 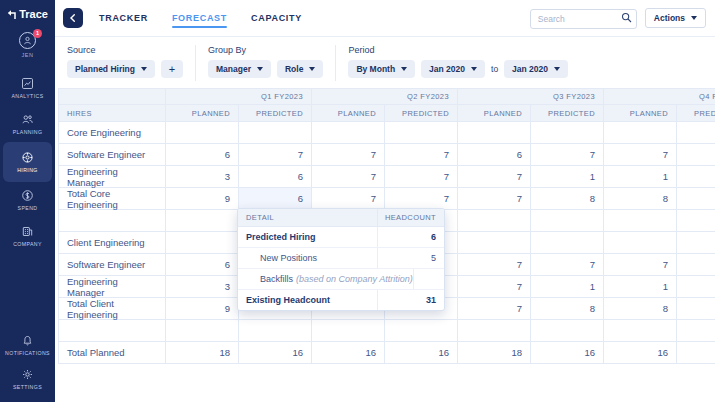 What do you see at coordinates (28, 40) in the screenshot?
I see `avatar: 1` at bounding box center [28, 40].